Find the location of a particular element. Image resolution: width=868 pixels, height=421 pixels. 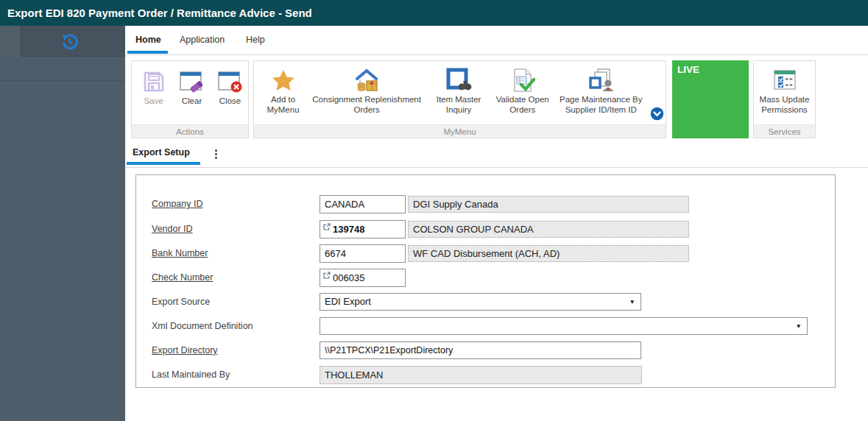

last-maintained-by-readonly: THOLLEMAN is located at coordinates (481, 375).